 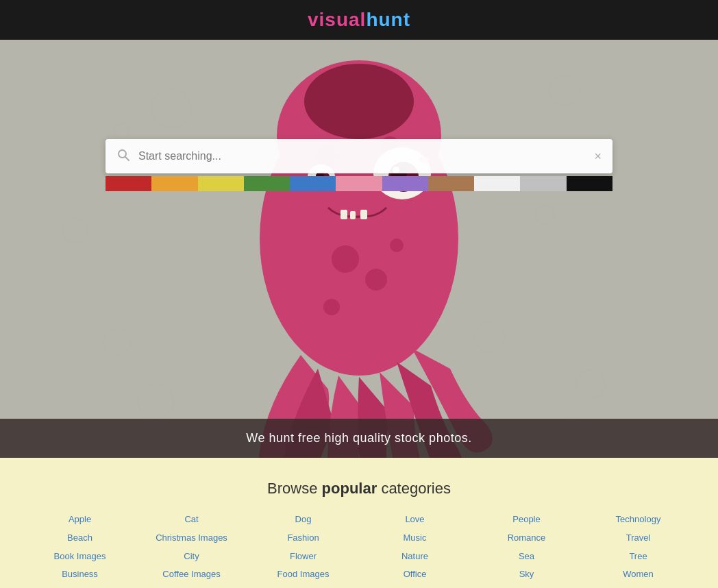 What do you see at coordinates (497, 184) in the screenshot?
I see `color-swatch-white` at bounding box center [497, 184].